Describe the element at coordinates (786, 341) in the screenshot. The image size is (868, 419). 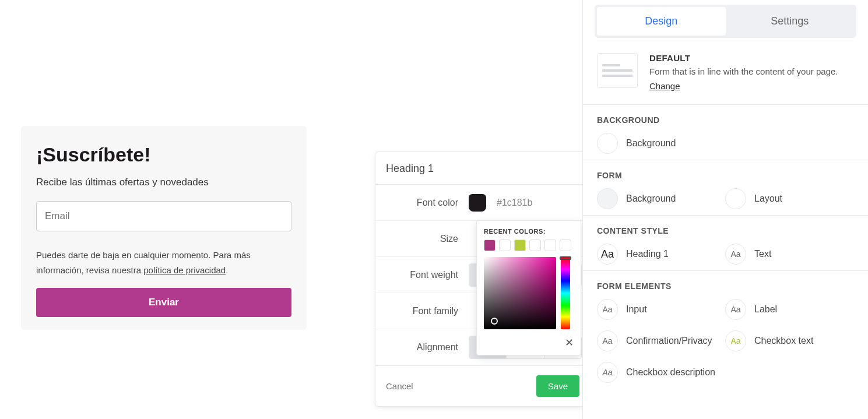
I see `style-item-checkbox-text: Aa Checkbox text` at that location.